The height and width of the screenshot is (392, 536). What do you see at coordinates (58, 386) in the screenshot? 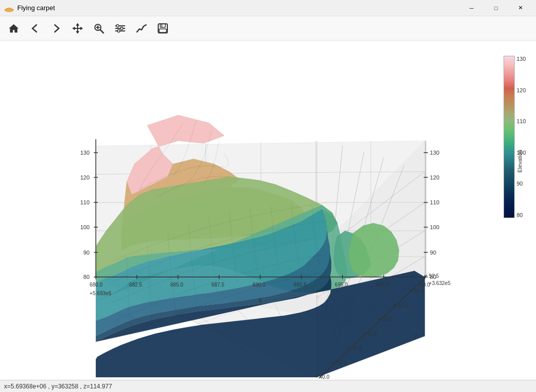
I see `status-text: x=5.69368e+06 , y=363258 , z=114.977` at bounding box center [58, 386].